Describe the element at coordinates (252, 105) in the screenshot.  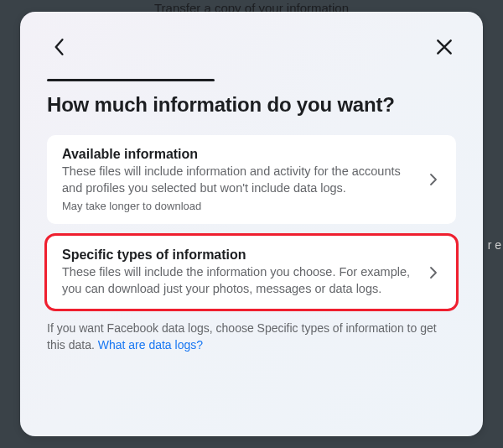
I see `modal-title: How much information do you want?` at that location.